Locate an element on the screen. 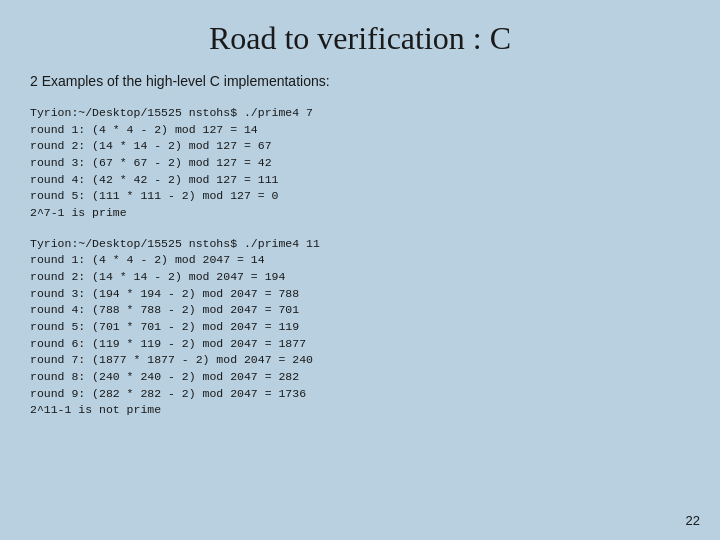  code-line: round 5: (701 * 701 - 2) mod 2047 = 119 is located at coordinates (360, 328).